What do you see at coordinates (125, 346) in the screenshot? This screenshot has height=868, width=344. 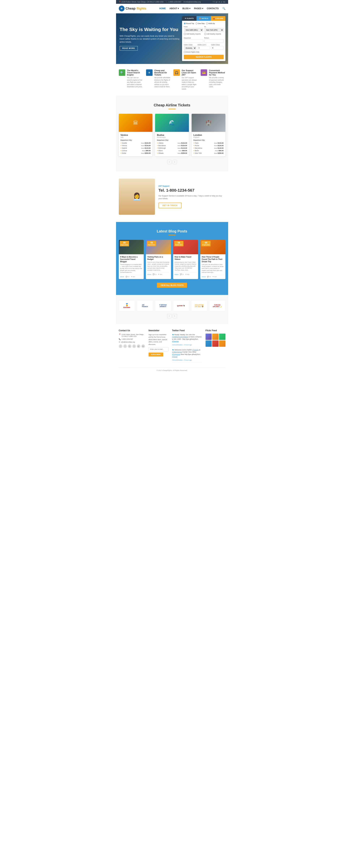 I see `footer-twitter-icon: t` at bounding box center [125, 346].